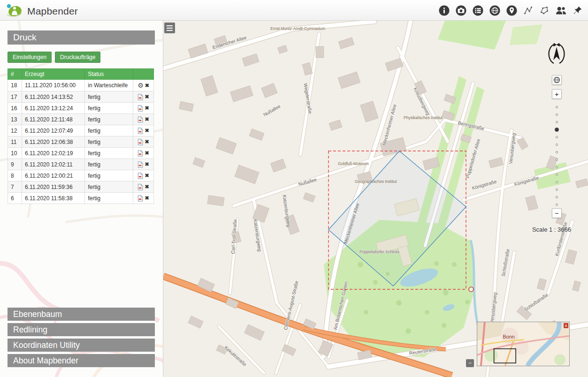 This screenshot has width=588, height=377. Describe the element at coordinates (53, 198) in the screenshot. I see `job-created: 6.11.2020 11:58:38` at that location.